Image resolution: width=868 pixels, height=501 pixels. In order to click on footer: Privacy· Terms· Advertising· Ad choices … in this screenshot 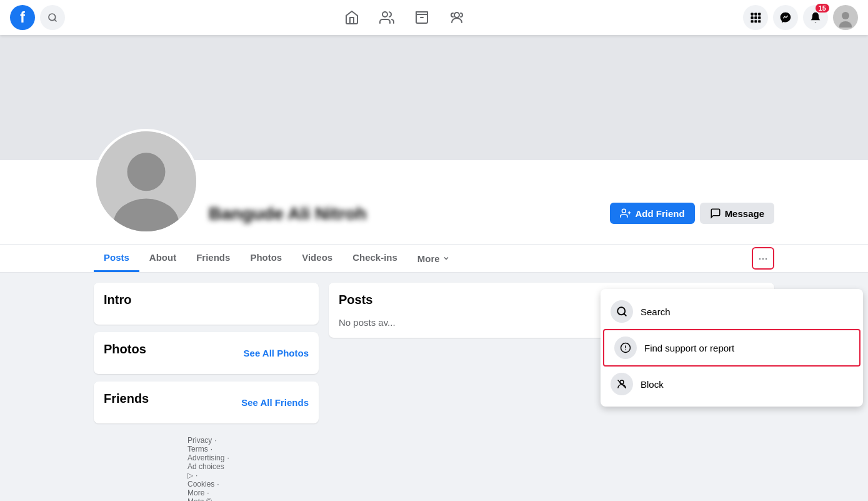, I will do `click(206, 466)`.